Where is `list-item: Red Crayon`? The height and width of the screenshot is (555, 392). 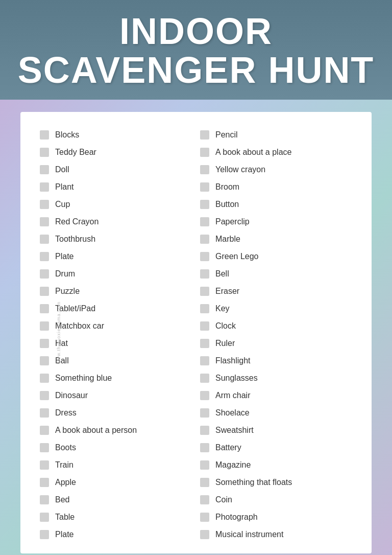
list-item: Red Crayon is located at coordinates (116, 222).